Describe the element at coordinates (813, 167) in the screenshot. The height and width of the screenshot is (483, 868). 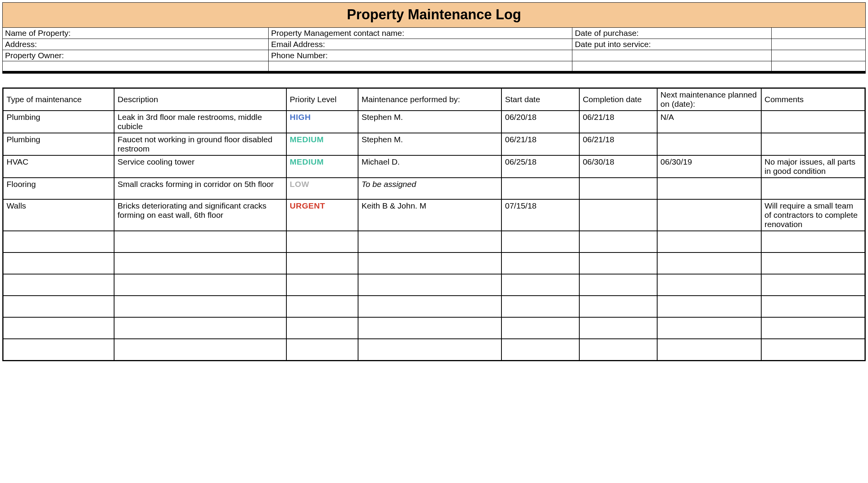
I see `cell-comments: No major issues, all parts in good condi…` at that location.